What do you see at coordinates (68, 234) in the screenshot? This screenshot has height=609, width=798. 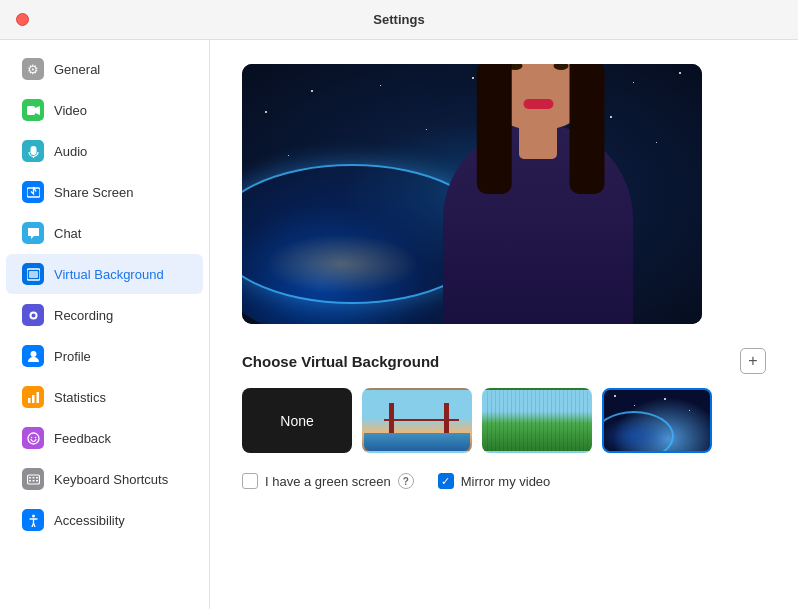 I see `sidebar-label-chat: Chat` at bounding box center [68, 234].